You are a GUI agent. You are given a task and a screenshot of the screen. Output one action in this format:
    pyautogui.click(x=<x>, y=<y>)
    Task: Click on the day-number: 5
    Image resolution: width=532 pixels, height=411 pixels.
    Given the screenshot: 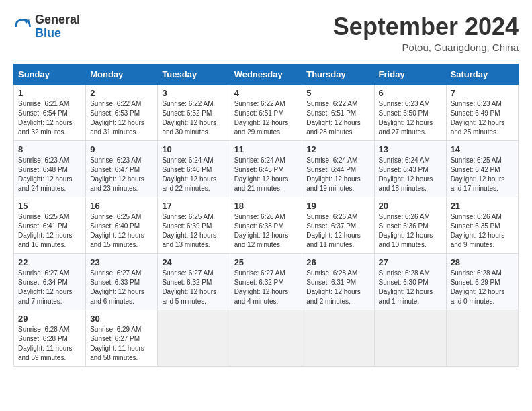 What is the action you would take?
    pyautogui.click(x=338, y=93)
    